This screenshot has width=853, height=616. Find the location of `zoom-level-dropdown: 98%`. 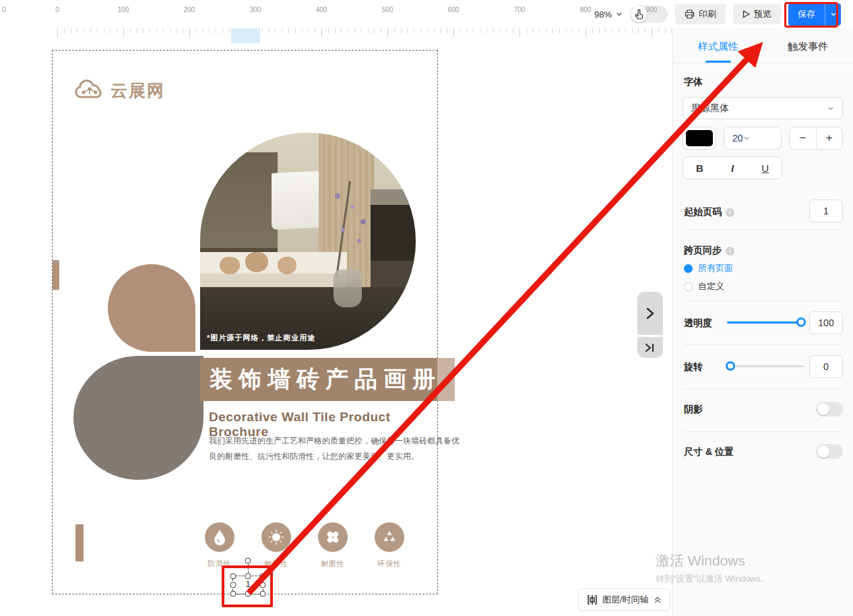

zoom-level-dropdown: 98% is located at coordinates (608, 15).